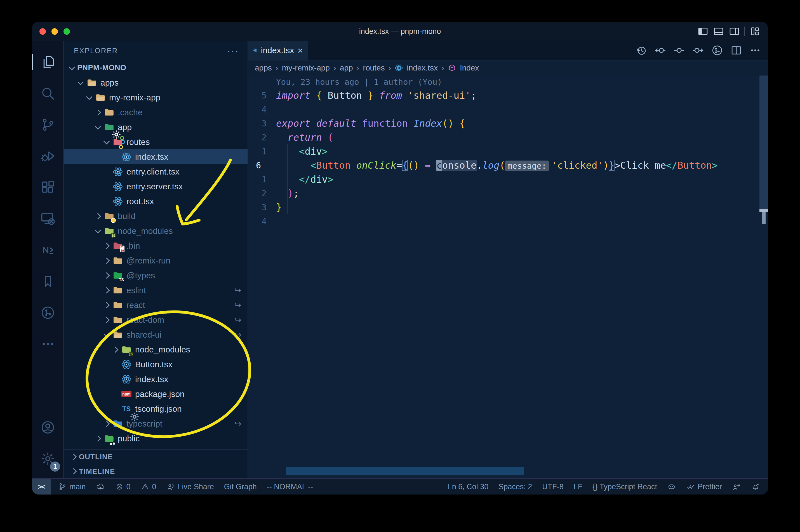  Describe the element at coordinates (290, 487) in the screenshot. I see `status-vim-mode: -- NORMAL --` at that location.